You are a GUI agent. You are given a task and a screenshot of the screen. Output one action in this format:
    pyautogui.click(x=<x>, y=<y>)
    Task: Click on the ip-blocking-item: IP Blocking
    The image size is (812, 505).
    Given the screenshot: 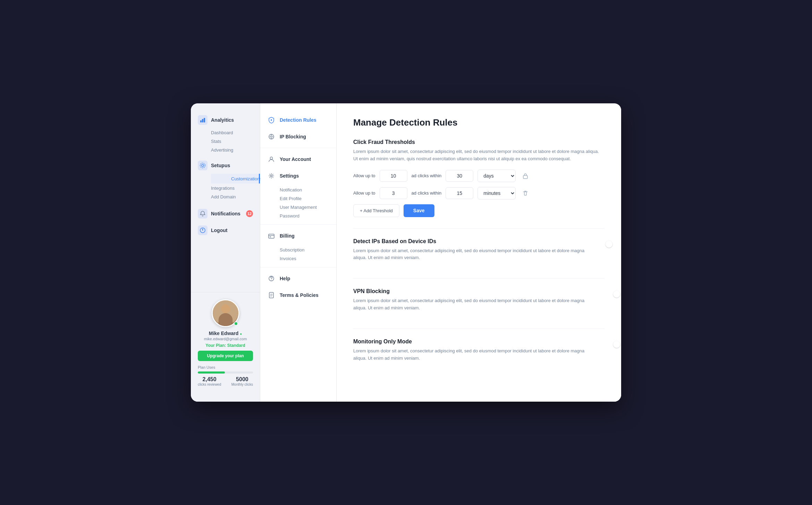 What is the action you would take?
    pyautogui.click(x=298, y=137)
    